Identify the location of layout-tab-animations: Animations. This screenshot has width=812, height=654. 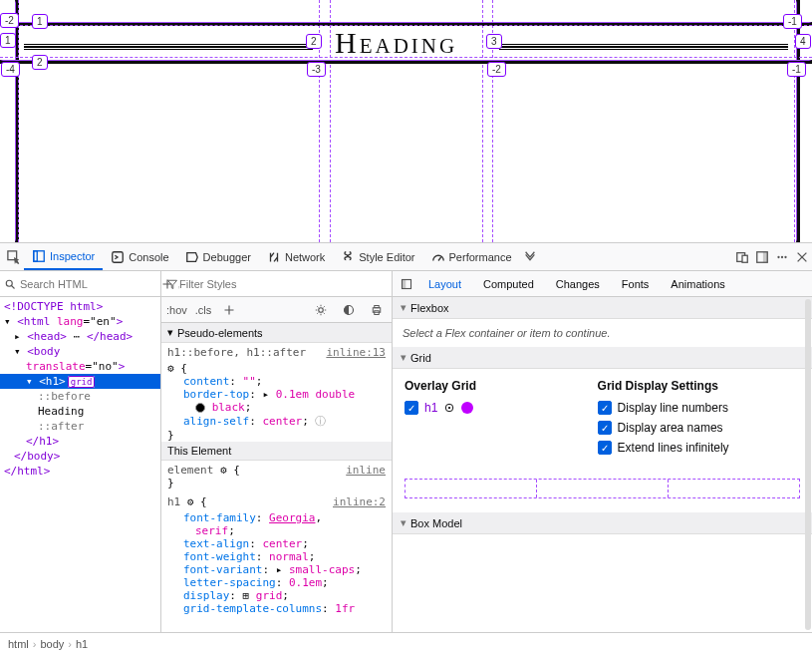
(697, 283).